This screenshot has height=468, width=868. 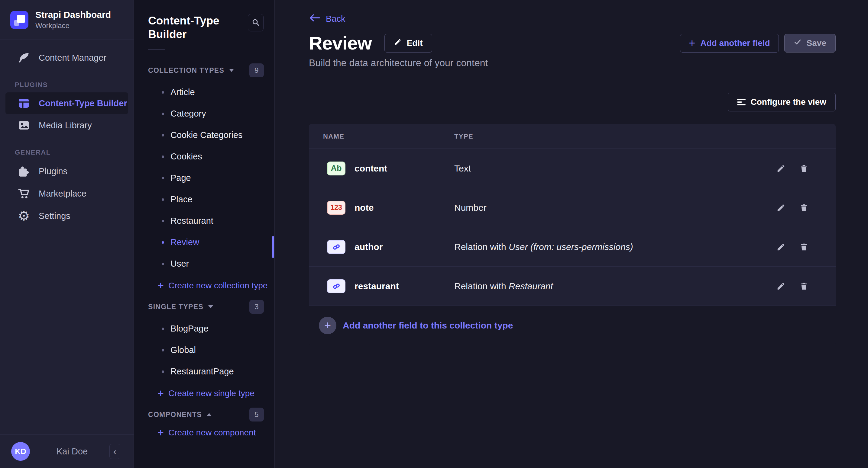 What do you see at coordinates (204, 178) in the screenshot?
I see `collection-type-page: Page` at bounding box center [204, 178].